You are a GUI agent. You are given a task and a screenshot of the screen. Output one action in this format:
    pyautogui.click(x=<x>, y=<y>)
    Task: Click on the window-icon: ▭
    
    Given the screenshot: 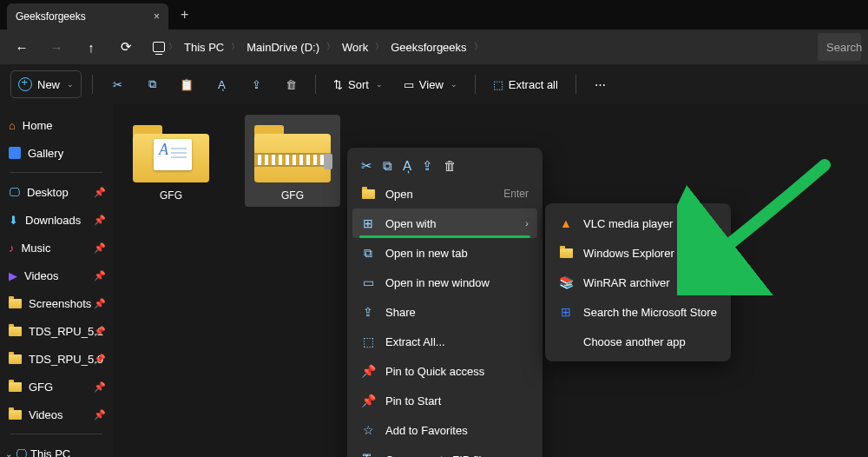 What is the action you would take?
    pyautogui.click(x=368, y=282)
    